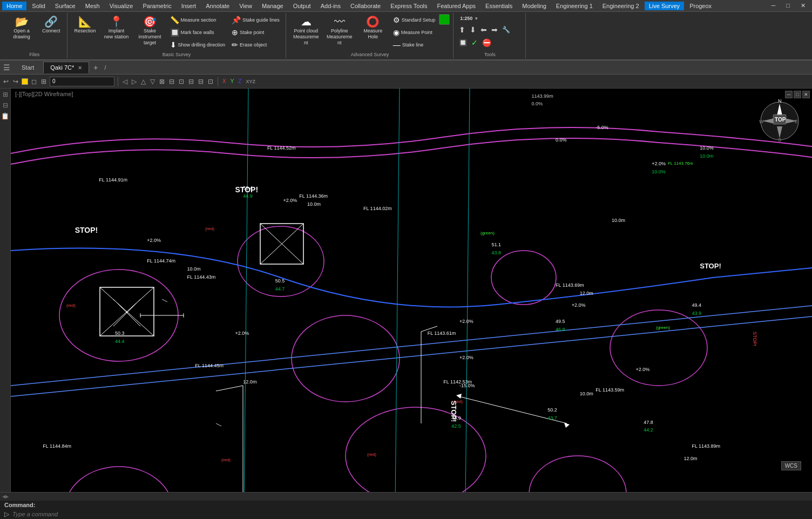 The height and width of the screenshot is (519, 812). I want to click on tool-btn-6: 🔲, so click(463, 43).